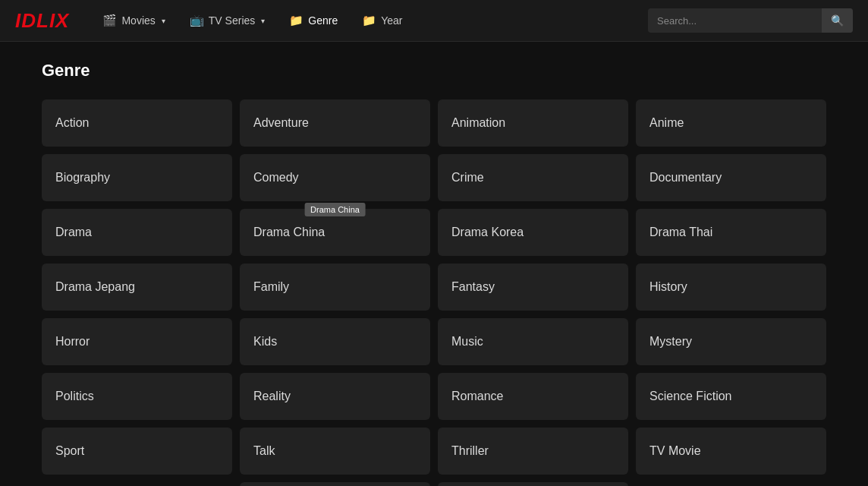  I want to click on genre-label: Romance, so click(477, 396).